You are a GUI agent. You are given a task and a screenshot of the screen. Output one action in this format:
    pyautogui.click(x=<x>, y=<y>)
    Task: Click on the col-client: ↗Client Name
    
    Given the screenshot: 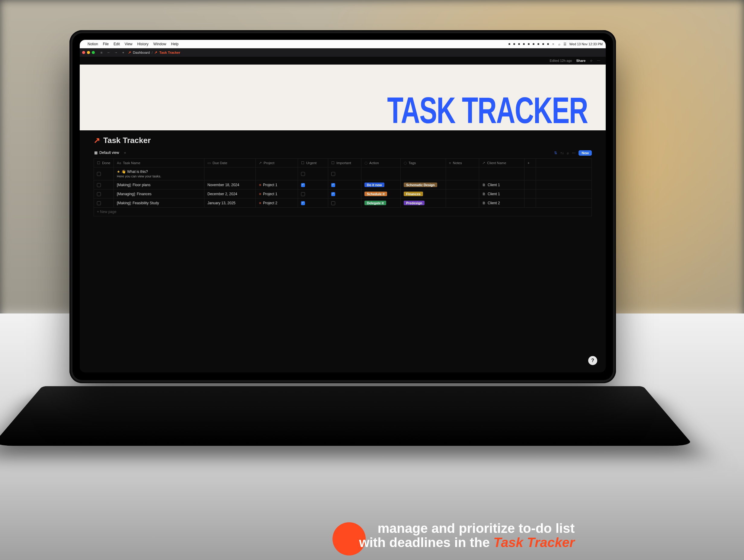 What is the action you would take?
    pyautogui.click(x=502, y=163)
    